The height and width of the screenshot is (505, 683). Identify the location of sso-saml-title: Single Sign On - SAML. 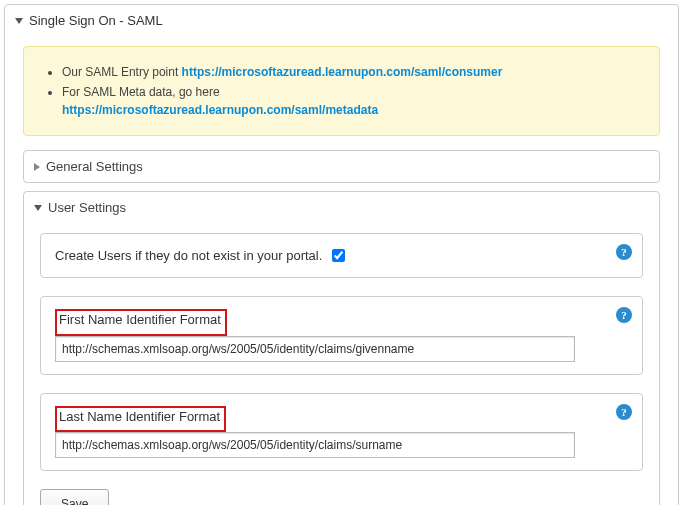
(96, 20).